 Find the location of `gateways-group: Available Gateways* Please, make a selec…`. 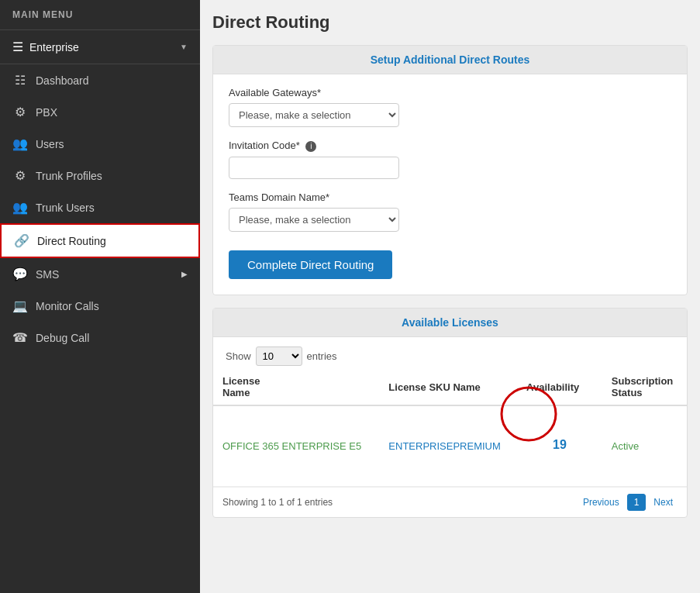

gateways-group: Available Gateways* Please, make a selec… is located at coordinates (450, 107).